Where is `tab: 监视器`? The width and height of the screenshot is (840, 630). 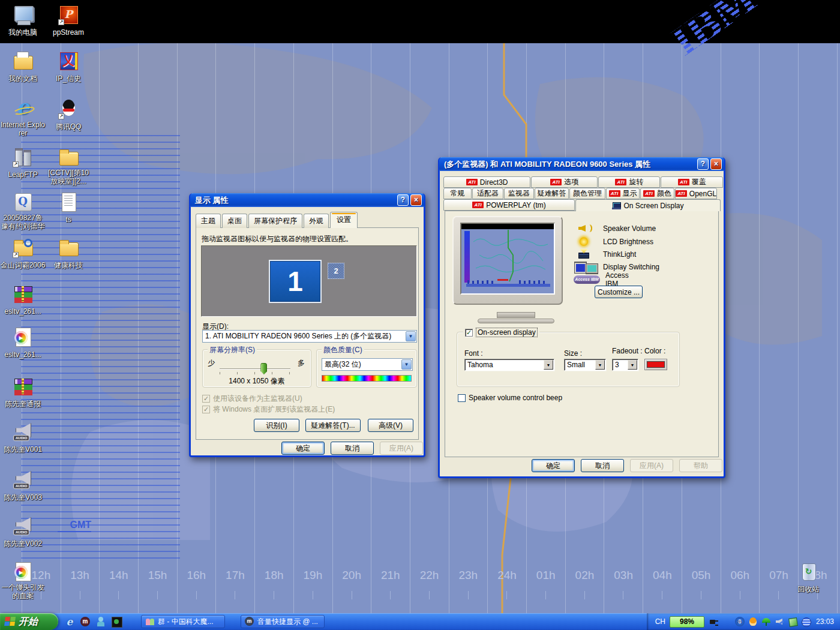
tab: 监视器 is located at coordinates (519, 193).